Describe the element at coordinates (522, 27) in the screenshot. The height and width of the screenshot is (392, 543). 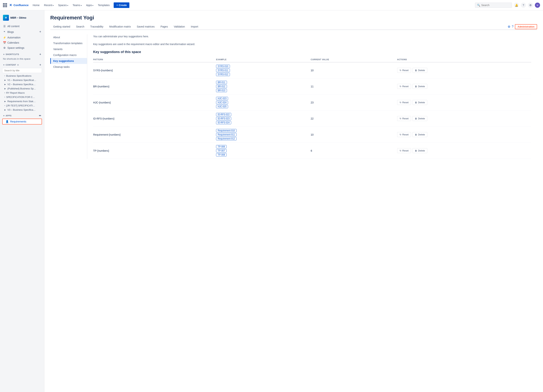
I see `tabs-right: ⚙ ? Administration` at that location.